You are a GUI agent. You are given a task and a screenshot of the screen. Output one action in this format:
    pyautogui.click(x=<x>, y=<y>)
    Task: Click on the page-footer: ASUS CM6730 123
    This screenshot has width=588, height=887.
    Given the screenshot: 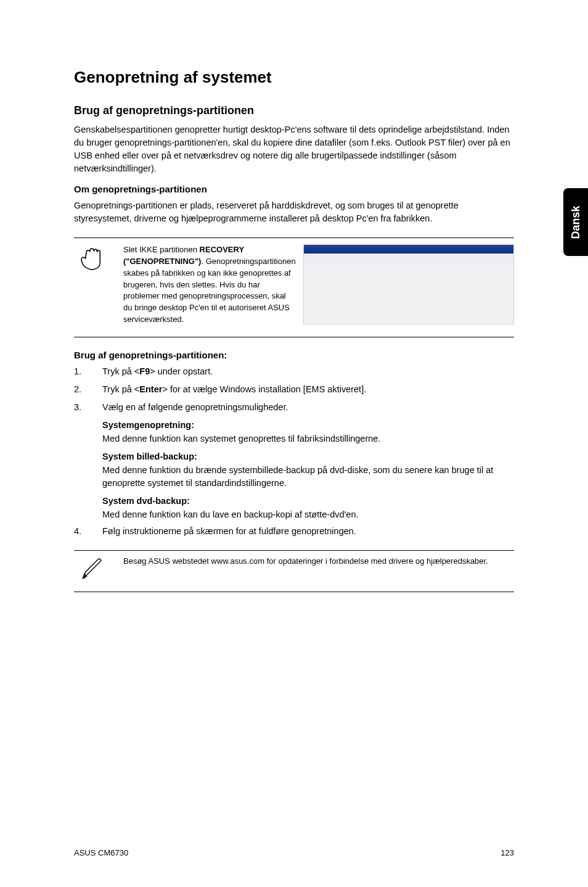 What is the action you would take?
    pyautogui.click(x=294, y=852)
    